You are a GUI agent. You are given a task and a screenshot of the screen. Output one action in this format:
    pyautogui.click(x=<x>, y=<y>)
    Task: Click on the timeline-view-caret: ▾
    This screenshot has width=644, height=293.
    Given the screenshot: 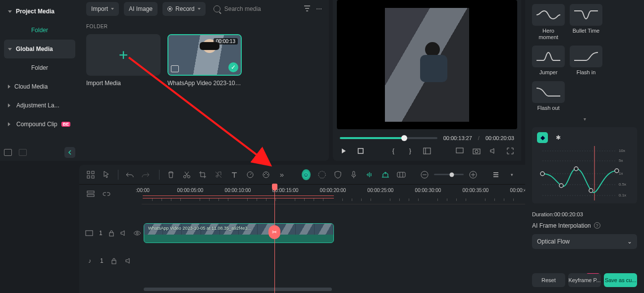 What is the action you would take?
    pyautogui.click(x=512, y=175)
    